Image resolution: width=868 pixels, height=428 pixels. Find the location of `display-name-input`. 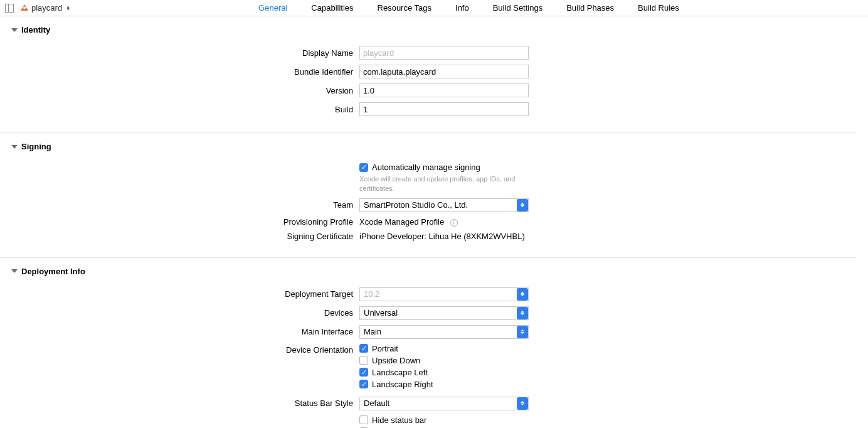

display-name-input is located at coordinates (444, 53).